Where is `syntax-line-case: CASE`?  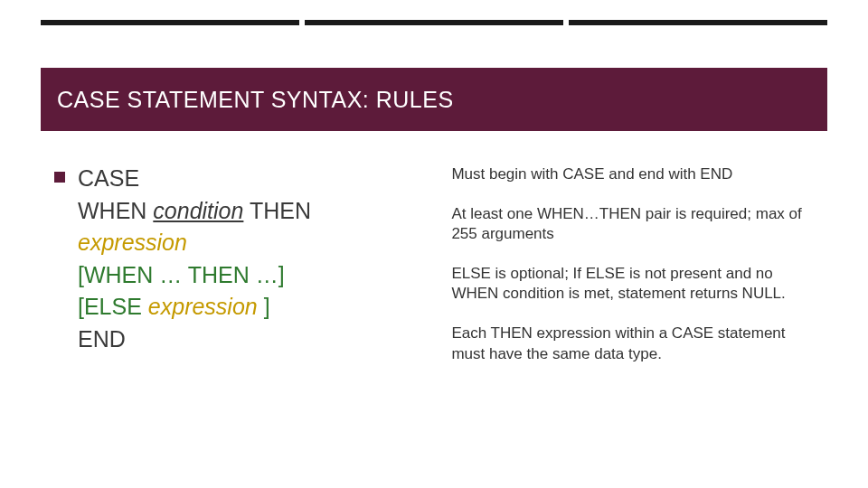
syntax-line-case: CASE is located at coordinates (194, 179).